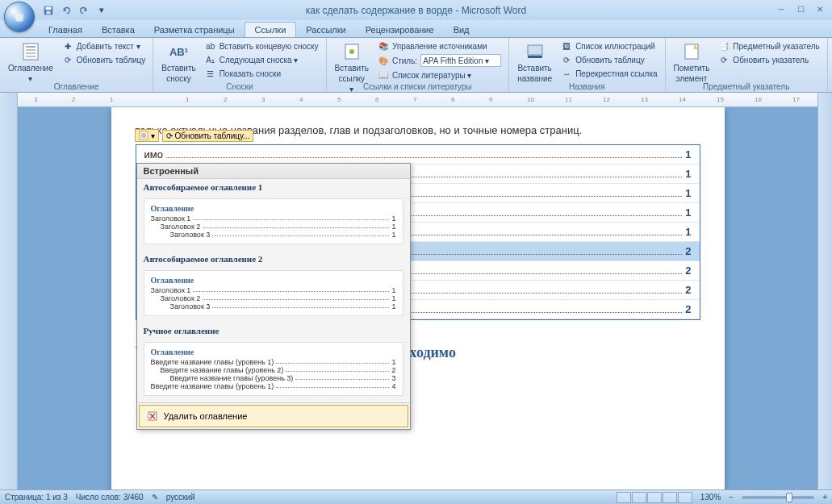  Describe the element at coordinates (155, 497) in the screenshot. I see `proofing-icon: ✎` at that location.